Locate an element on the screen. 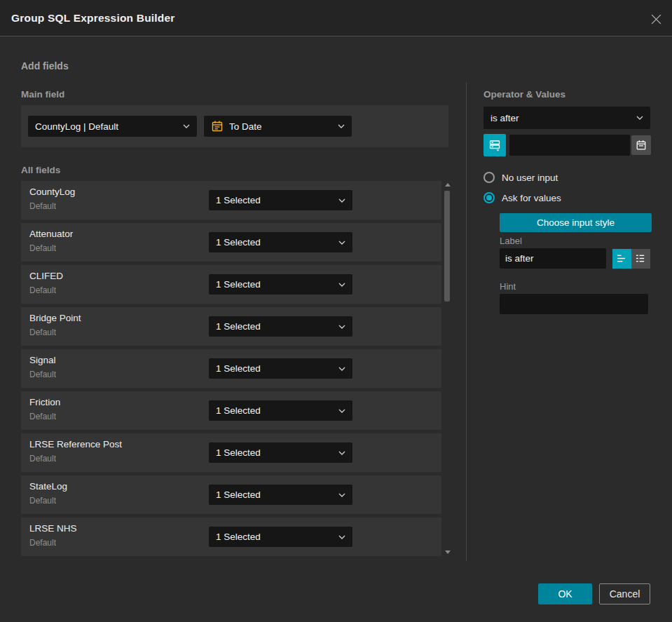 This screenshot has height=622, width=672. date-value-input is located at coordinates (570, 145).